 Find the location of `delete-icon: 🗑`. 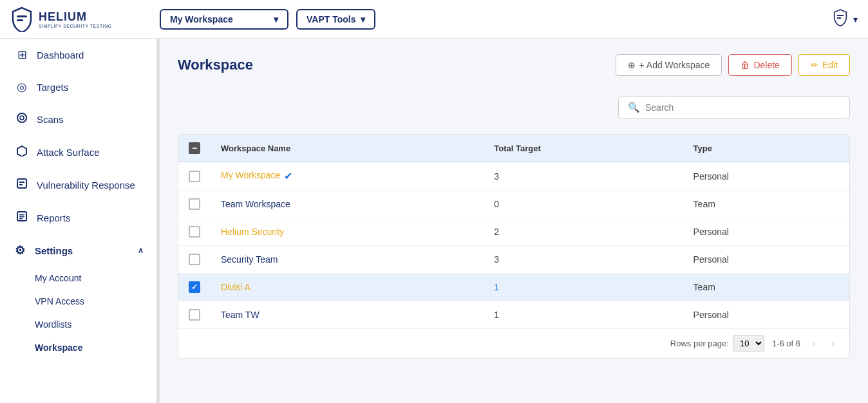

delete-icon: 🗑 is located at coordinates (745, 65).